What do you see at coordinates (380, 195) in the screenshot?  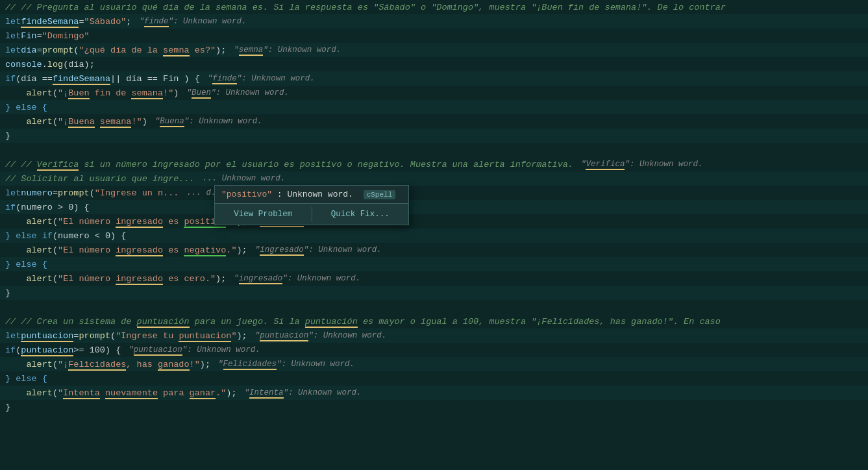 I see `tooltip-badge: cSpell` at bounding box center [380, 195].